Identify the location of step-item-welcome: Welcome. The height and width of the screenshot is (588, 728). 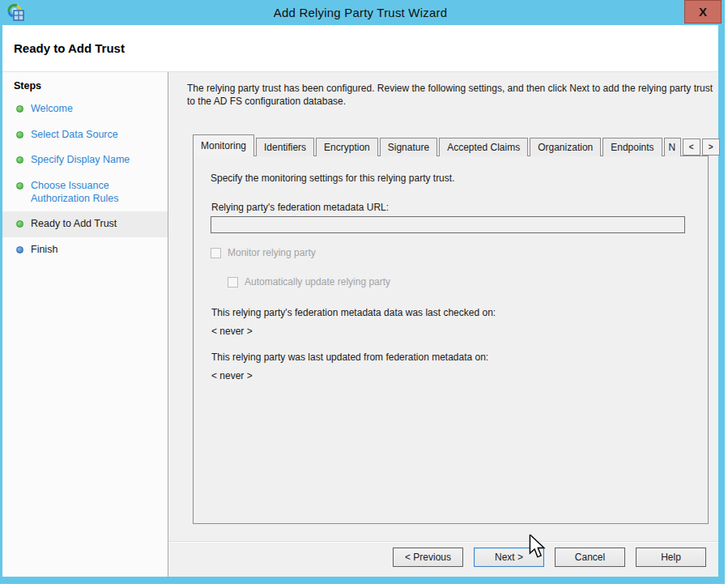
(85, 109).